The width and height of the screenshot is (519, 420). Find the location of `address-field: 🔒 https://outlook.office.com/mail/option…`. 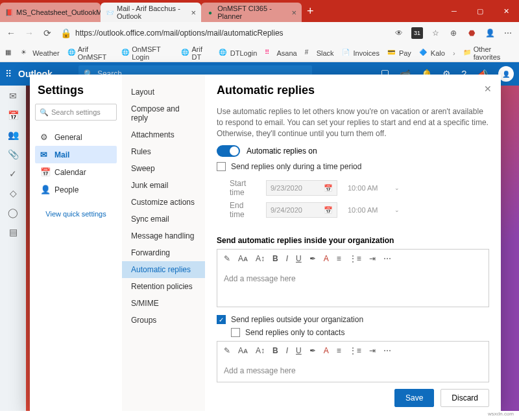

address-field: 🔒 https://outlook.office.com/mail/option… is located at coordinates (223, 33).